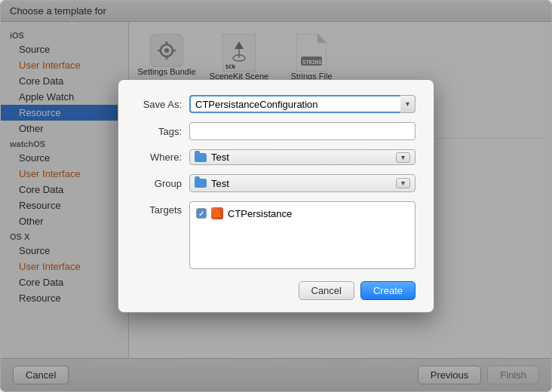 The height and width of the screenshot is (392, 552). What do you see at coordinates (302, 157) in the screenshot?
I see `where-select: Test ▼` at bounding box center [302, 157].